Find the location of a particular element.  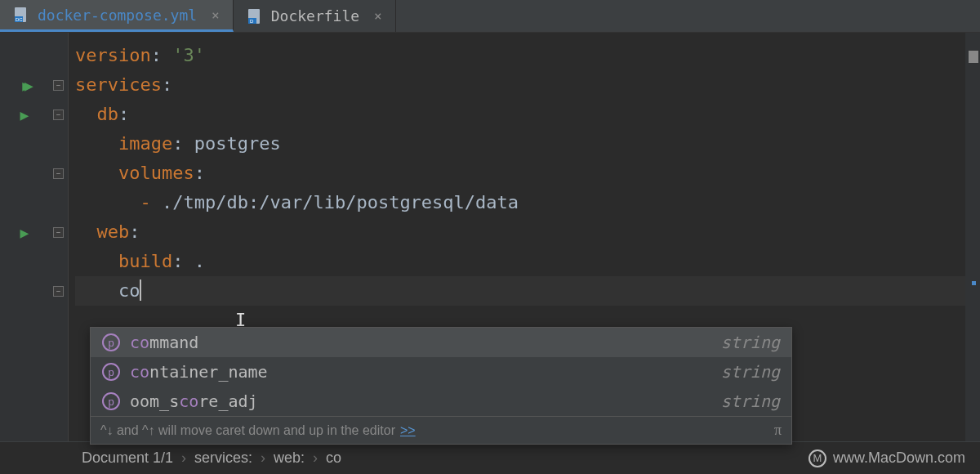

autocomplete-item: pcommandstring is located at coordinates (441, 342).